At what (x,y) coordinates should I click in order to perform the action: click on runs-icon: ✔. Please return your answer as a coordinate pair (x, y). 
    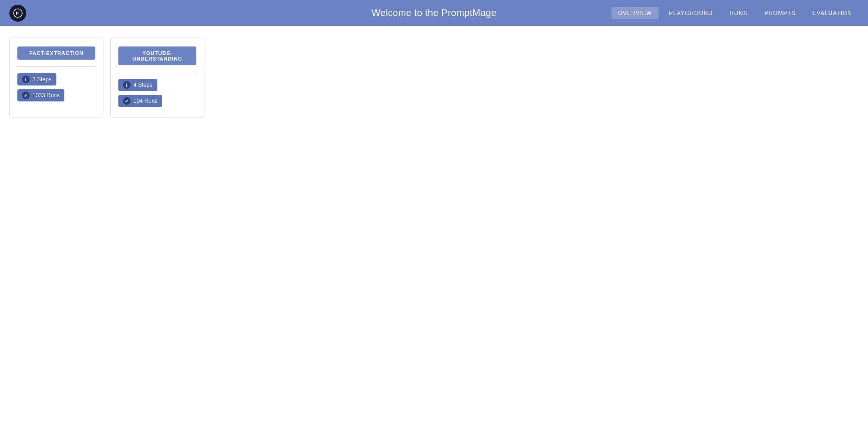
    Looking at the image, I should click on (26, 95).